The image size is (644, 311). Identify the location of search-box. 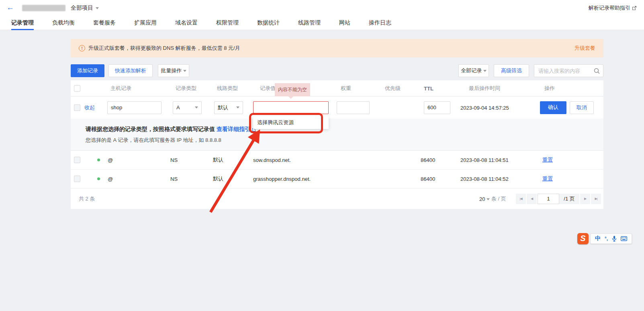
(569, 71).